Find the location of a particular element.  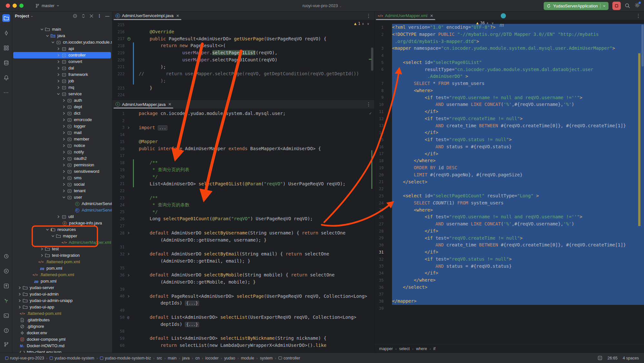

breadcrumb-if: if is located at coordinates (434, 349).